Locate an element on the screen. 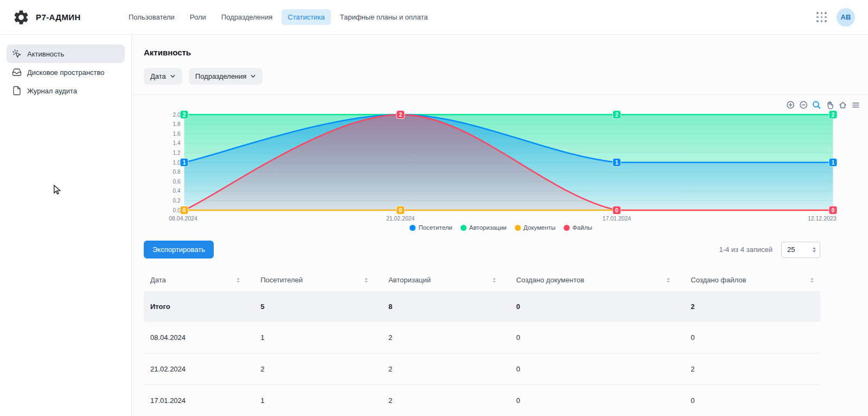  total-value: 0 is located at coordinates (597, 306).